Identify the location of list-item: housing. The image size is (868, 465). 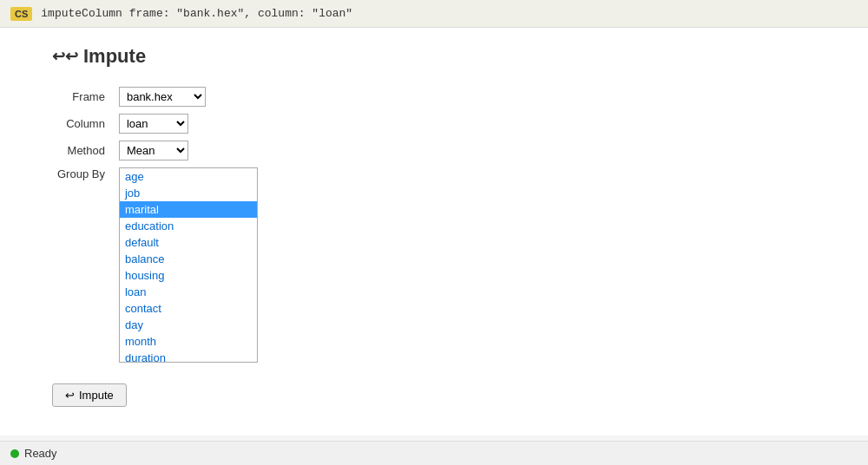
(188, 276).